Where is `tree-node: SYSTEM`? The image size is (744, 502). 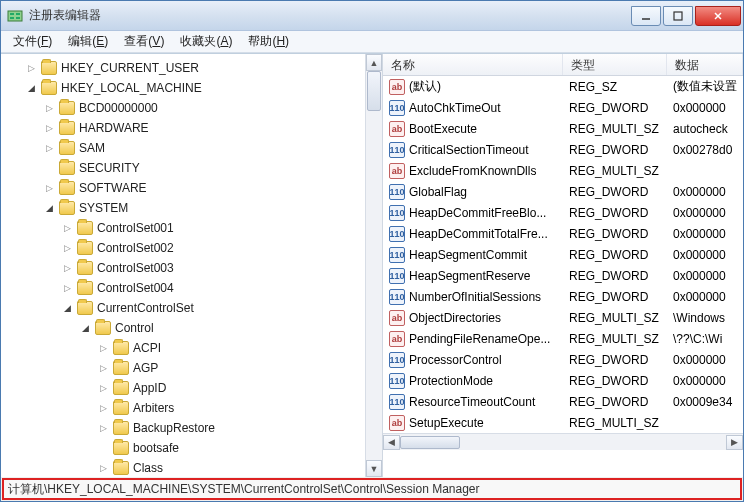 tree-node: SYSTEM is located at coordinates (183, 208).